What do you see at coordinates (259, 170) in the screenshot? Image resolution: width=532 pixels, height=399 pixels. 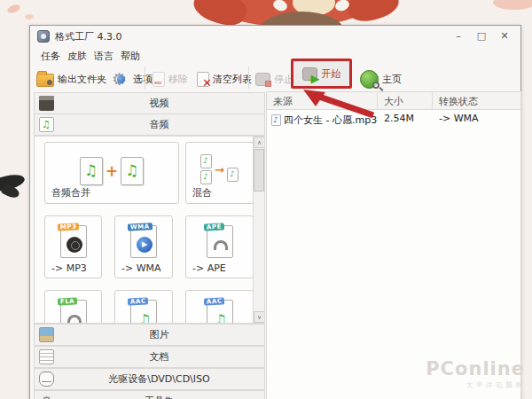 I see `scrollbar-thumb` at bounding box center [259, 170].